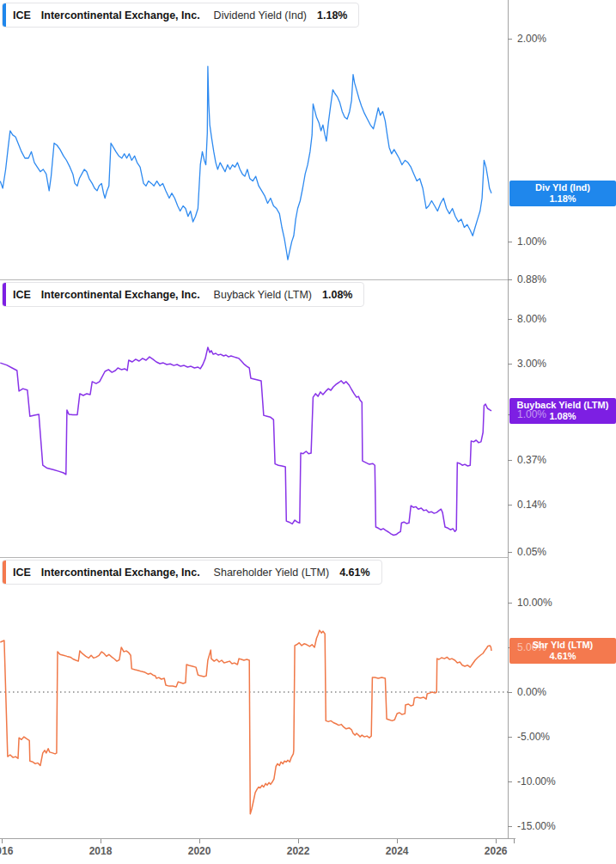  What do you see at coordinates (532, 552) in the screenshot?
I see `y-axis-label: 0.05%` at bounding box center [532, 552].